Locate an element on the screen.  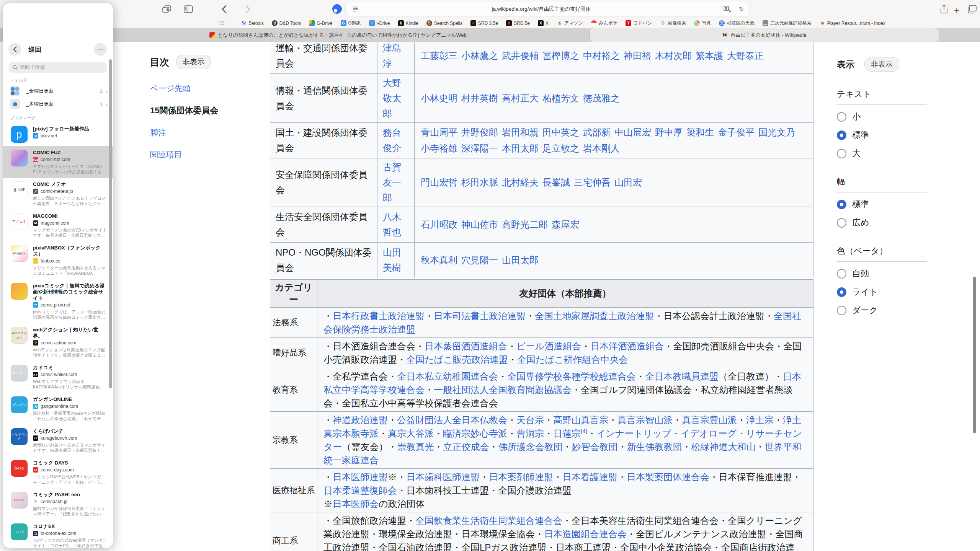
organization-link: 全国土地家屋調査士政治連盟 is located at coordinates (595, 316).